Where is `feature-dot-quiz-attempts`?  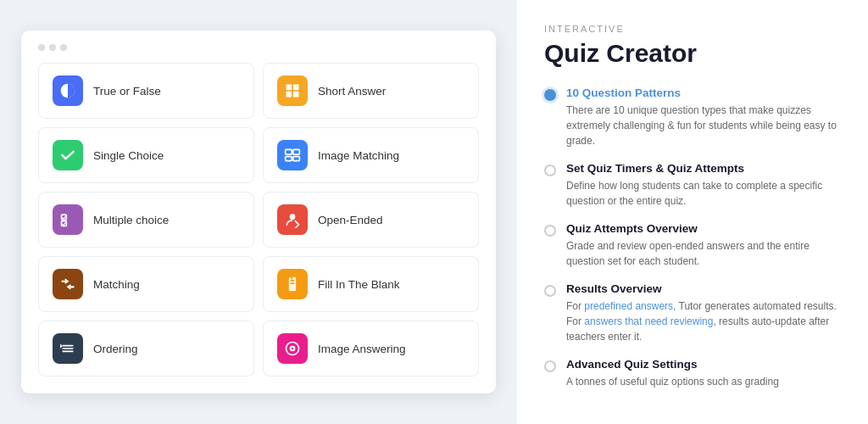
feature-dot-quiz-attempts is located at coordinates (550, 231).